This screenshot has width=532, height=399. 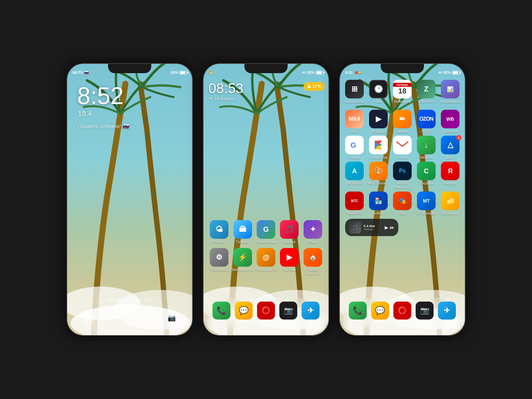 I want to click on dock3-messages: 💬, so click(x=380, y=311).